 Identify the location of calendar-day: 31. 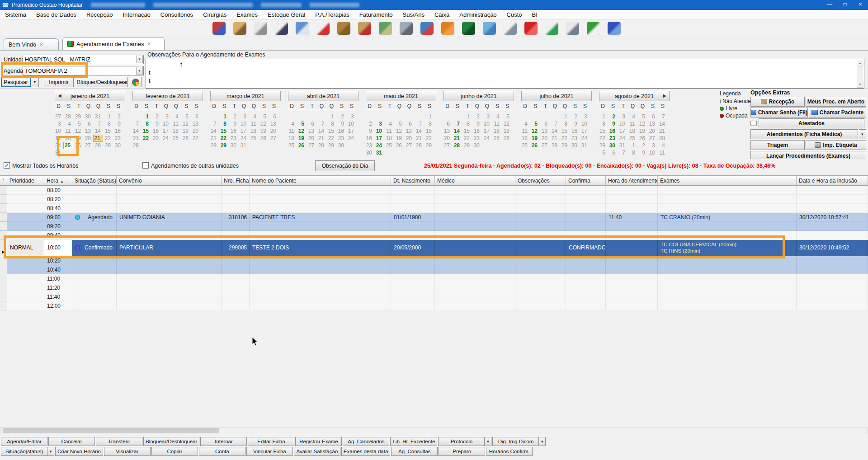
(585, 146).